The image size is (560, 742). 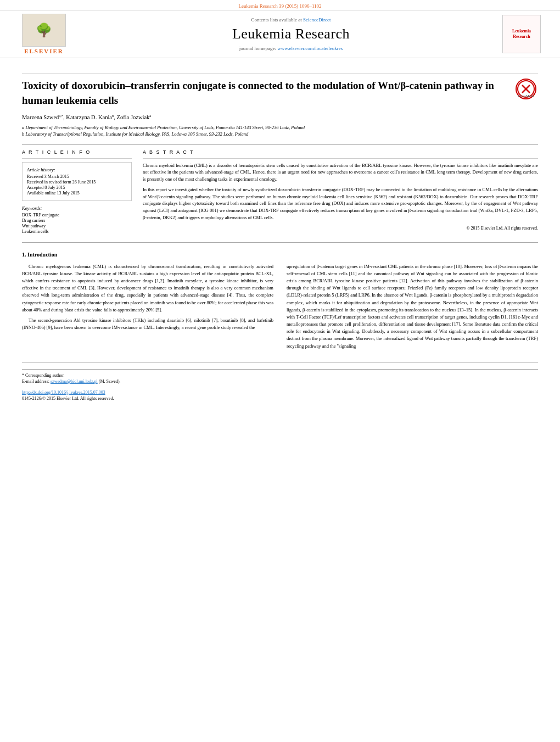 I want to click on doi-line: http://dx.doi.org/10.1016/j.leukres.2015…, so click(x=280, y=392).